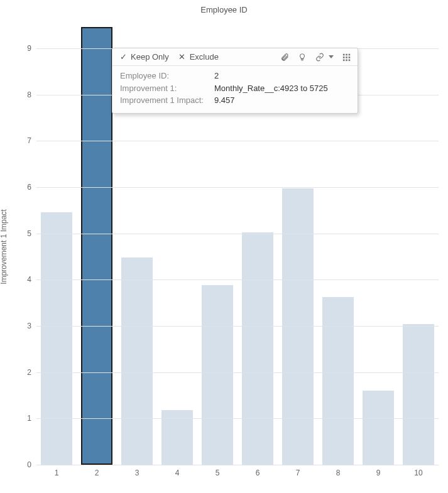 The height and width of the screenshot is (493, 448). What do you see at coordinates (167, 76) in the screenshot?
I see `tooltip-key: Employee ID:` at bounding box center [167, 76].